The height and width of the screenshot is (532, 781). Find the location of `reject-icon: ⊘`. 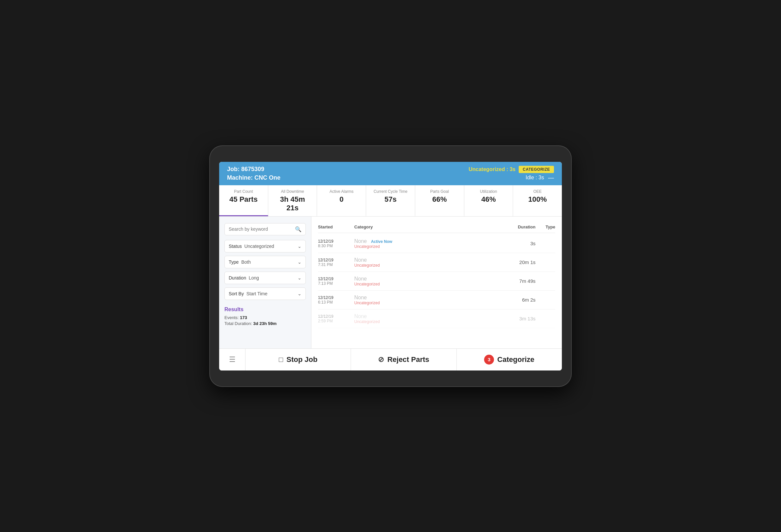

reject-icon: ⊘ is located at coordinates (381, 360).